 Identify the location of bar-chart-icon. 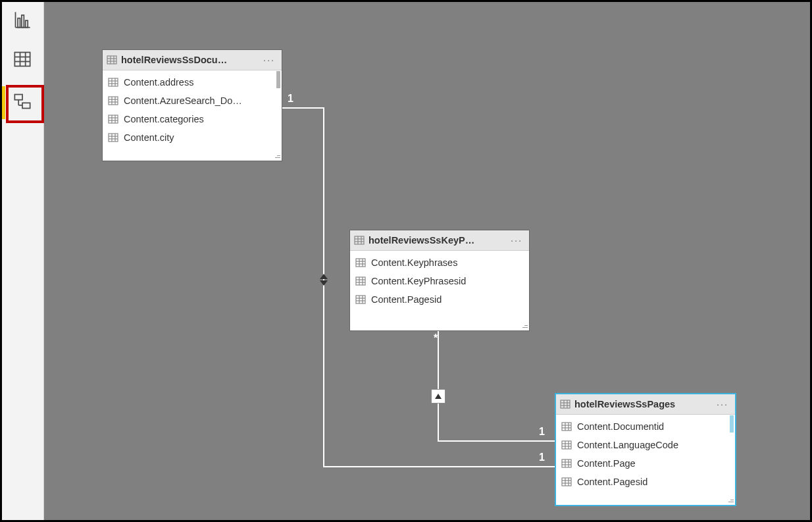
(22, 20).